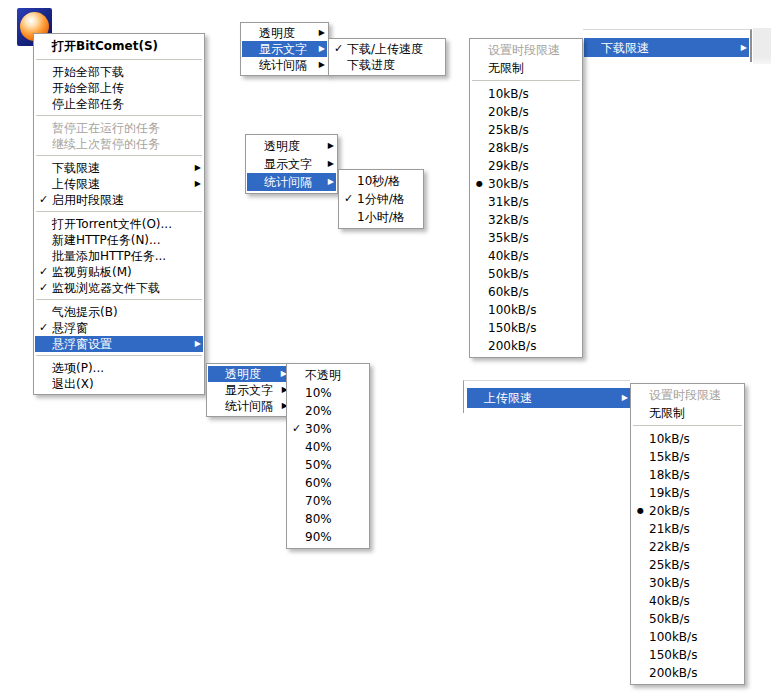  Describe the element at coordinates (526, 130) in the screenshot. I see `menu-item-dl-25kbs: 25kB/s` at that location.